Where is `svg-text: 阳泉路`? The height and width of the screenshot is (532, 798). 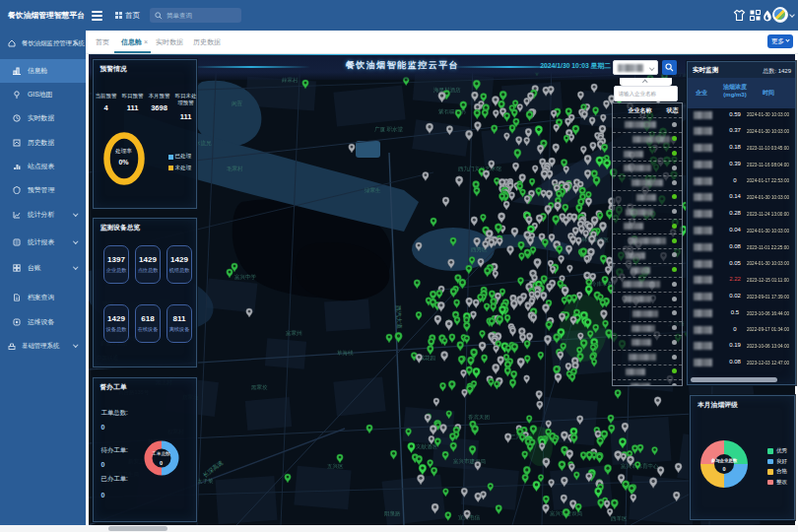 svg-text: 阳泉路 is located at coordinates (392, 514).